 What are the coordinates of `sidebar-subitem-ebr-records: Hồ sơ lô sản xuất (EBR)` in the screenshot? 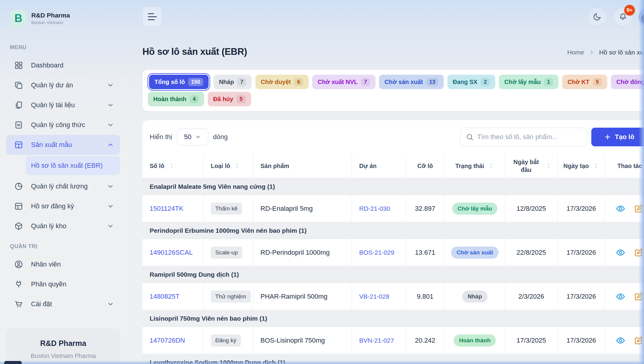 It's located at (73, 166).